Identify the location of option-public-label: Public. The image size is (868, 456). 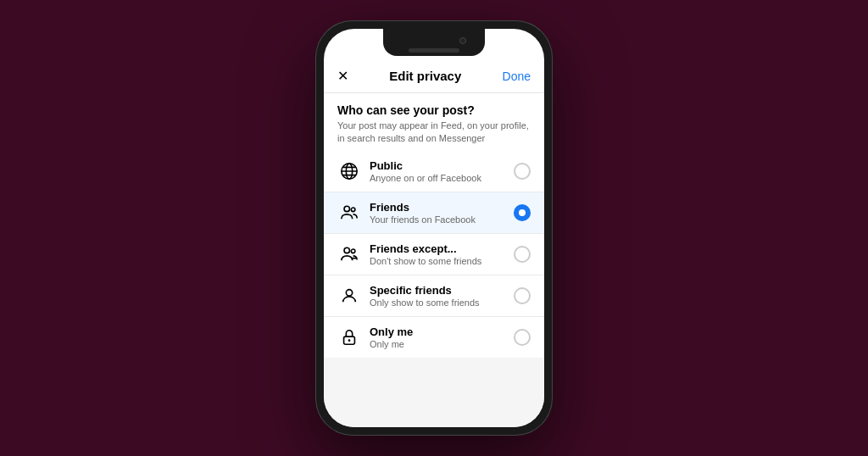
(442, 166).